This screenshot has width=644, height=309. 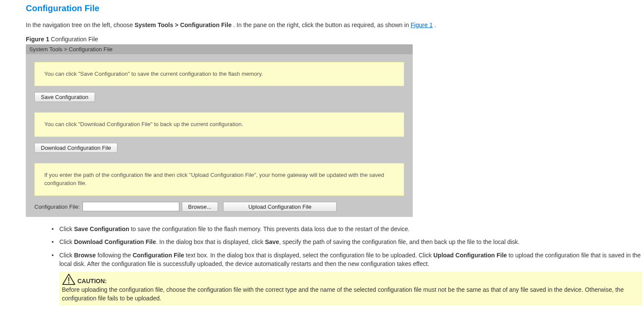 What do you see at coordinates (154, 25) in the screenshot?
I see `intro-menu: System Tools` at bounding box center [154, 25].